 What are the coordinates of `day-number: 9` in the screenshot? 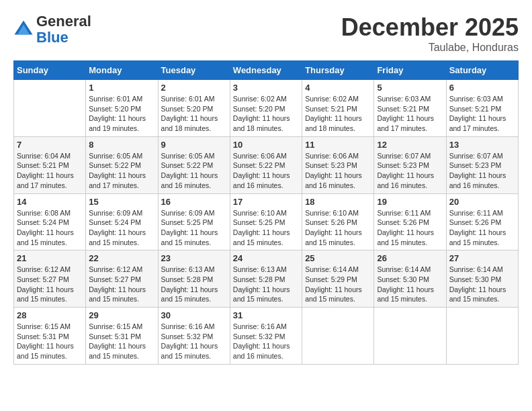 It's located at (194, 145).